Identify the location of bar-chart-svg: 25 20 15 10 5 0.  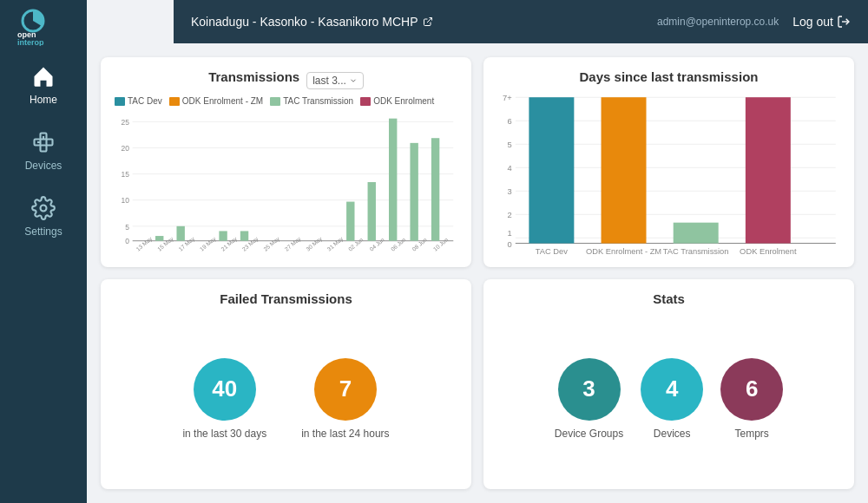
(286, 182).